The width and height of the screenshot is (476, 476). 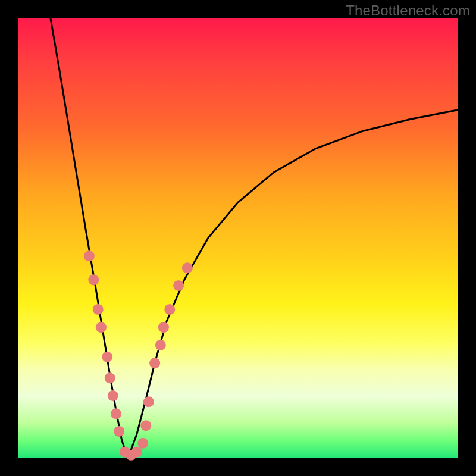 I want to click on watermark-text: TheBottleneck.com, so click(x=408, y=11).